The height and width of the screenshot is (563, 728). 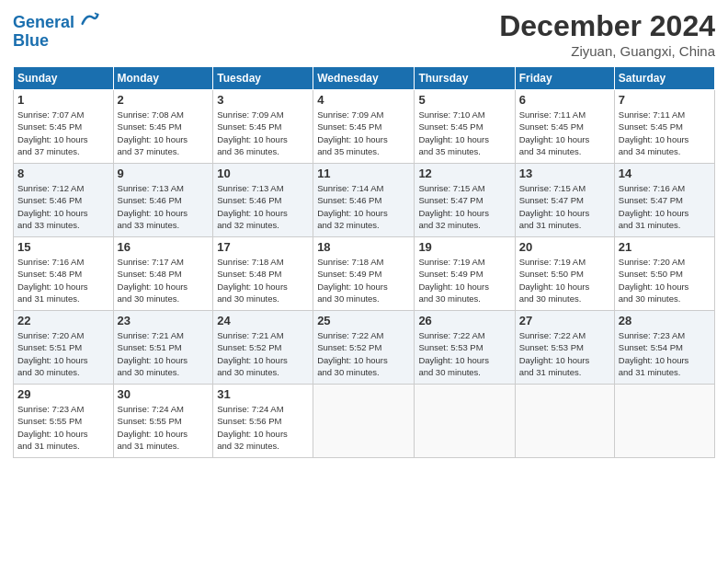 What do you see at coordinates (164, 320) in the screenshot?
I see `day-number: 23` at bounding box center [164, 320].